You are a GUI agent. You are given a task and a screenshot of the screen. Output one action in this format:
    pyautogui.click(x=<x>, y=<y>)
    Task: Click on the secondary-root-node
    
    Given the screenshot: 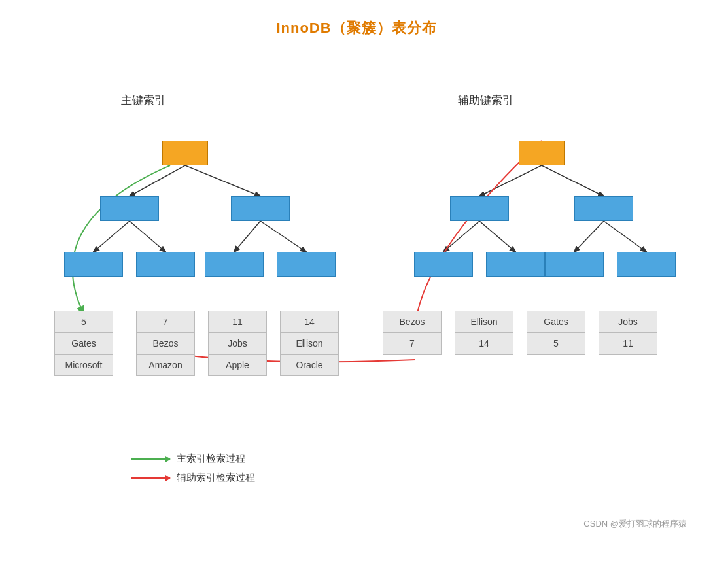 What is the action you would take?
    pyautogui.click(x=542, y=153)
    